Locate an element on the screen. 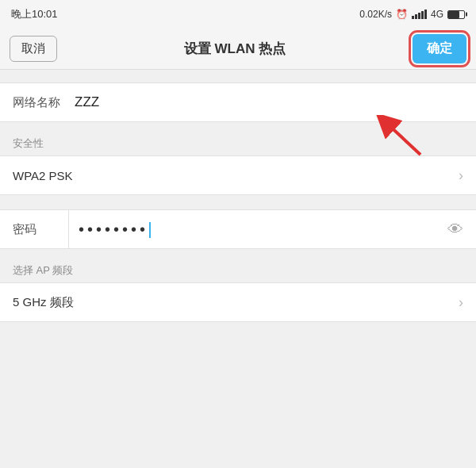 This screenshot has width=476, height=468. nav-bar: 取消 设置 WLAN 热点 确定 is located at coordinates (238, 49).